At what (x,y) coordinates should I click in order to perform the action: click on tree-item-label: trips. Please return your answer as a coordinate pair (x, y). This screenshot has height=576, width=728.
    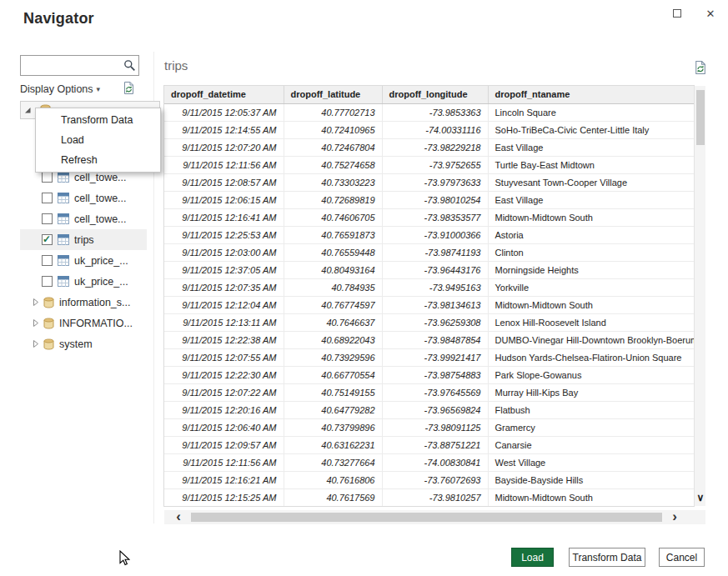
    Looking at the image, I should click on (84, 240).